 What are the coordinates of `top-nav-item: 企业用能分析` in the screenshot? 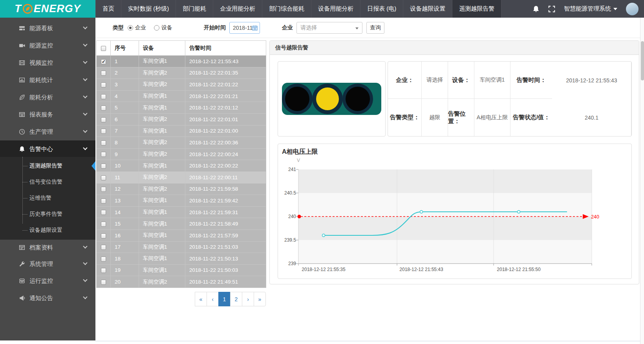 It's located at (237, 9).